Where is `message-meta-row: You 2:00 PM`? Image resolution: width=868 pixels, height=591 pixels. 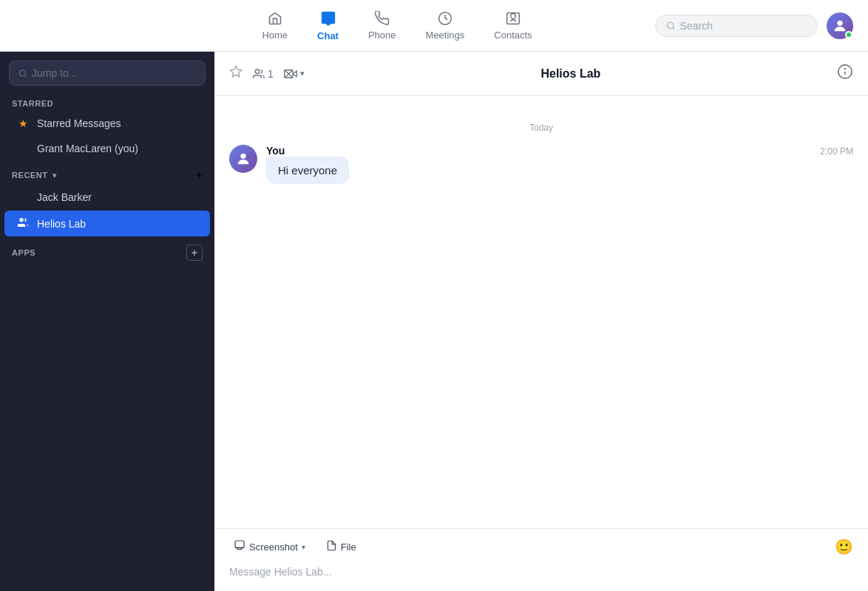 message-meta-row: You 2:00 PM is located at coordinates (560, 151).